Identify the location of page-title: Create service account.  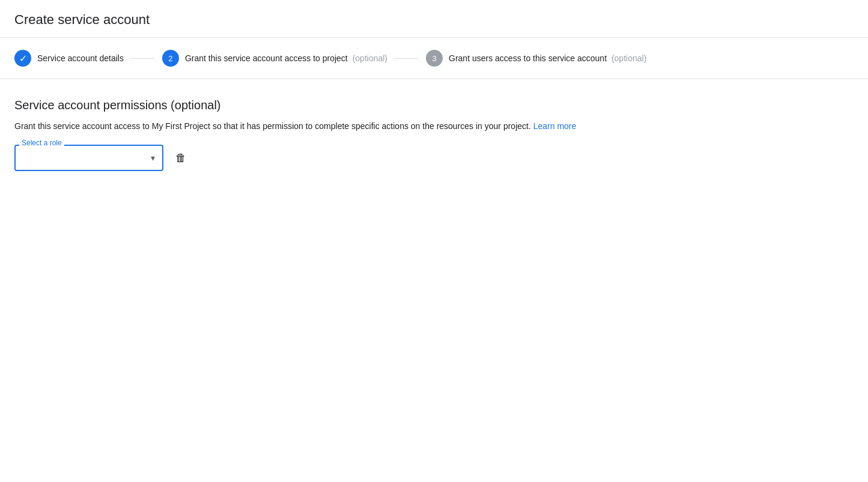
(434, 20).